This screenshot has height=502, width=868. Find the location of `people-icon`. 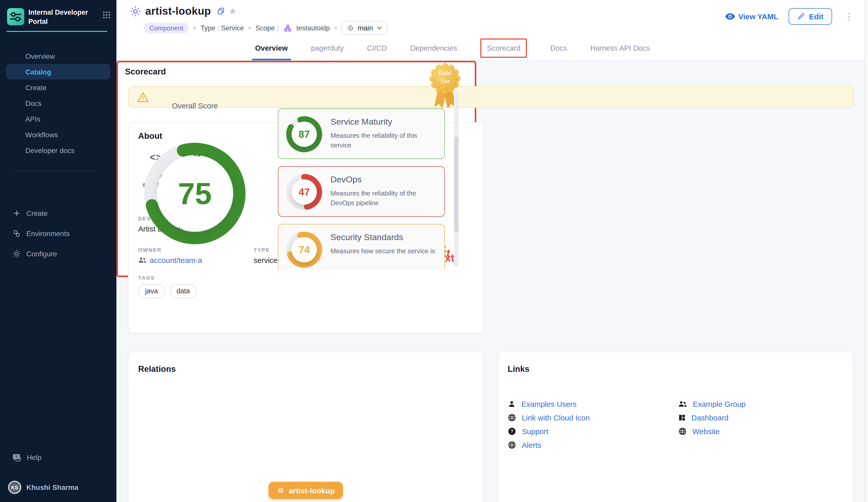

people-icon is located at coordinates (143, 260).